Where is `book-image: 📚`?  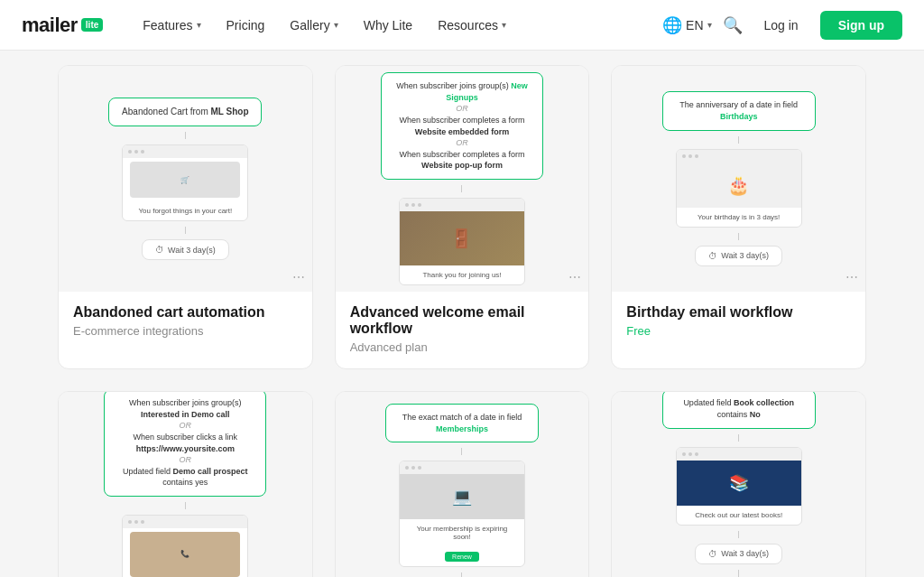
book-image: 📚 is located at coordinates (739, 483).